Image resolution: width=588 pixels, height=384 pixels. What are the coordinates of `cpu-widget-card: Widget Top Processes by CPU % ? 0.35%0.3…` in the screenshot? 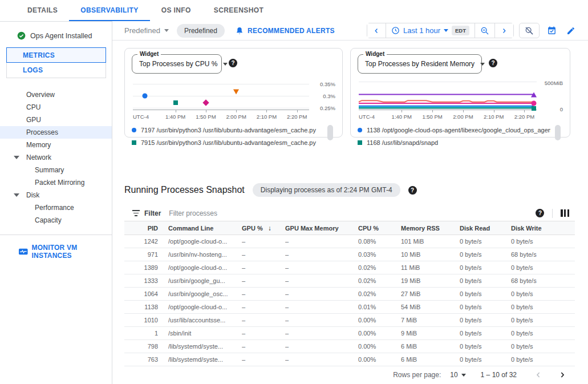 It's located at (234, 92).